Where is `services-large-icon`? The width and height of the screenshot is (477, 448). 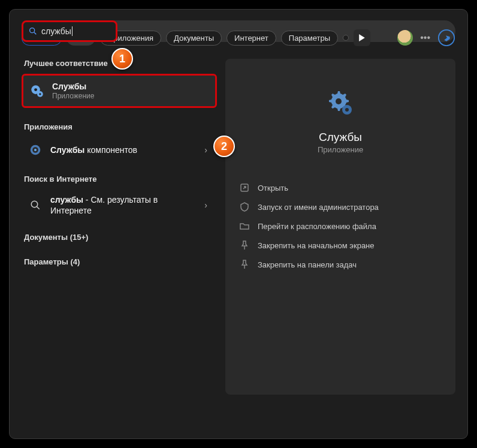 services-large-icon is located at coordinates (340, 103).